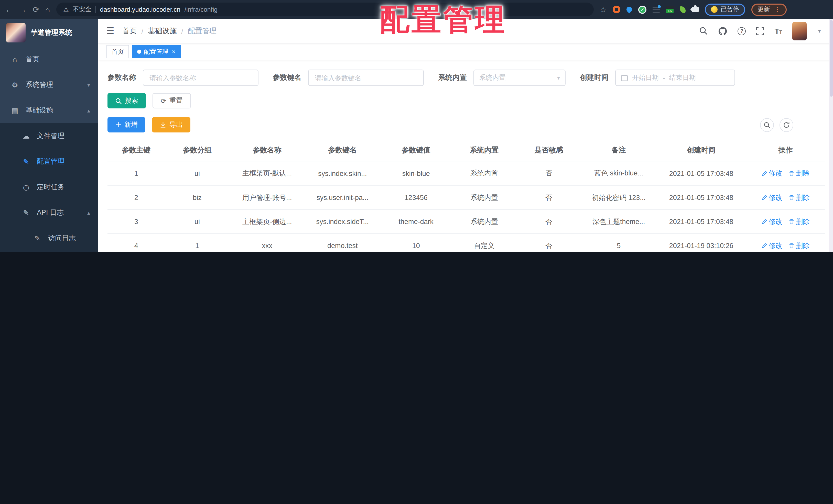 This screenshot has width=833, height=504. I want to click on table-cell: 2021-01-05 17:03:48, so click(701, 222).